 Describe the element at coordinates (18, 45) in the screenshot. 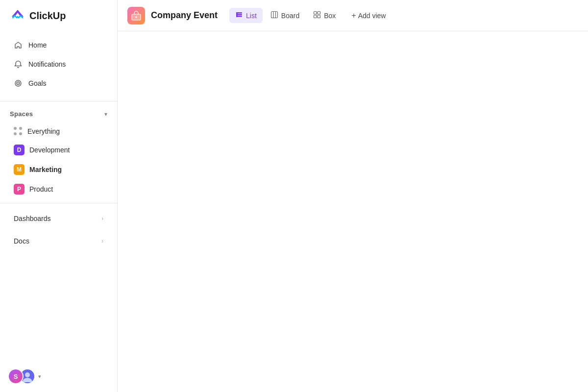

I see `home-icon` at that location.